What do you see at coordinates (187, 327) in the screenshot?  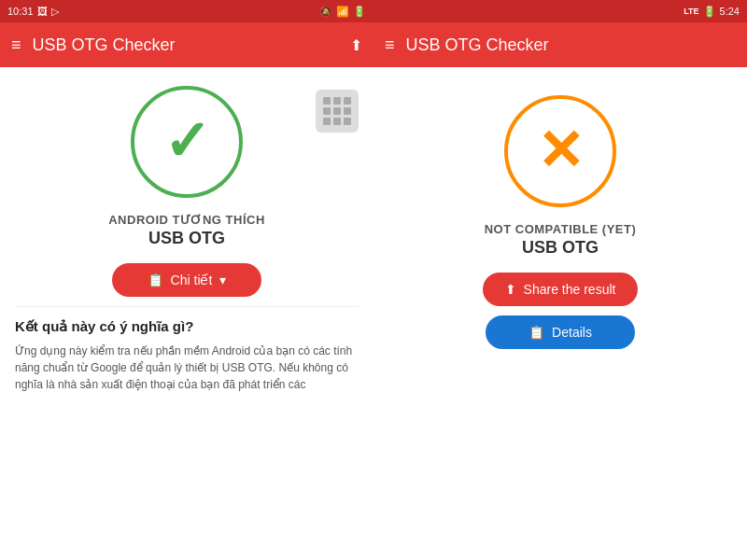 I see `left-description-title: Kết quả này có ý nghĩa gì?` at bounding box center [187, 327].